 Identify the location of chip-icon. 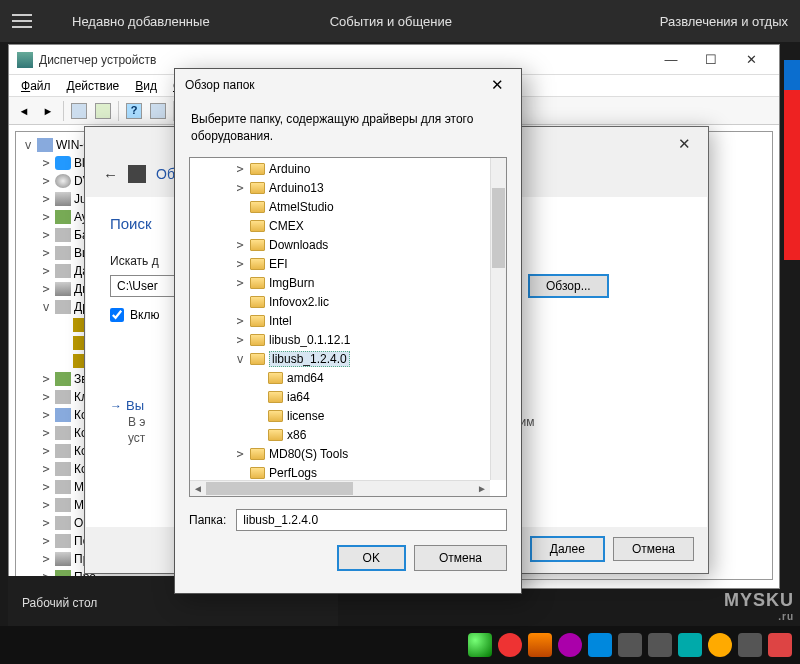
(137, 174).